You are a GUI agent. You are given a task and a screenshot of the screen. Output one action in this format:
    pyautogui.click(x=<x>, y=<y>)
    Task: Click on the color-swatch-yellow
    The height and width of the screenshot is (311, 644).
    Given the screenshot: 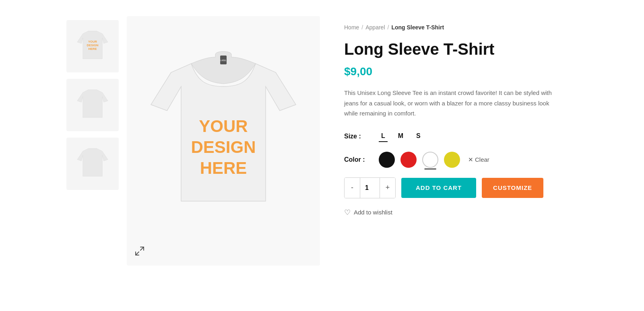 What is the action you would take?
    pyautogui.click(x=452, y=160)
    